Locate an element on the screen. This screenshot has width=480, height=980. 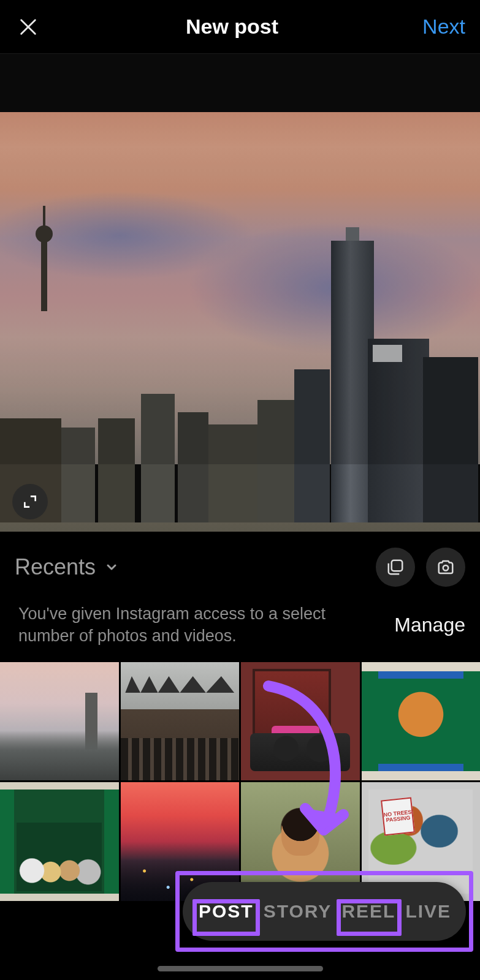
album-row: Recents is located at coordinates (240, 564).